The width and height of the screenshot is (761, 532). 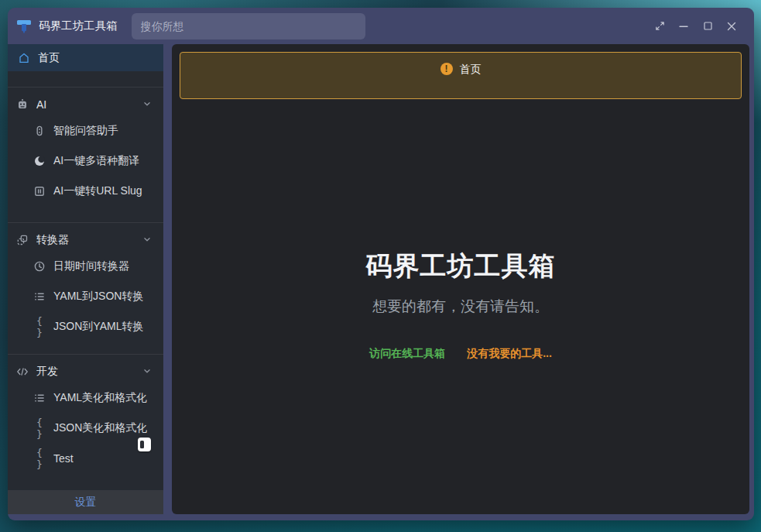 I want to click on alert-banner: ! 首页, so click(x=461, y=76).